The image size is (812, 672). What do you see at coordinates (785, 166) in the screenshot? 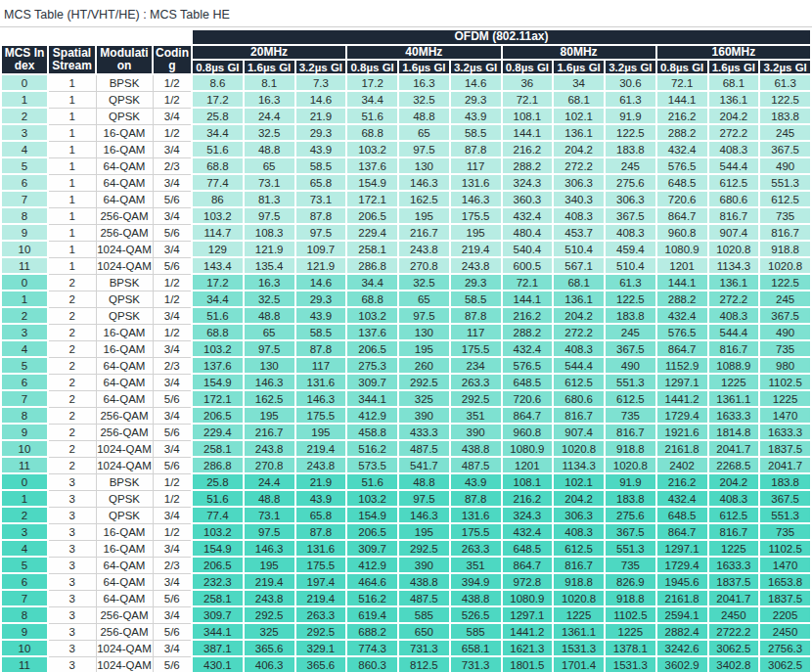
I see `rate-cell-11: 490` at bounding box center [785, 166].